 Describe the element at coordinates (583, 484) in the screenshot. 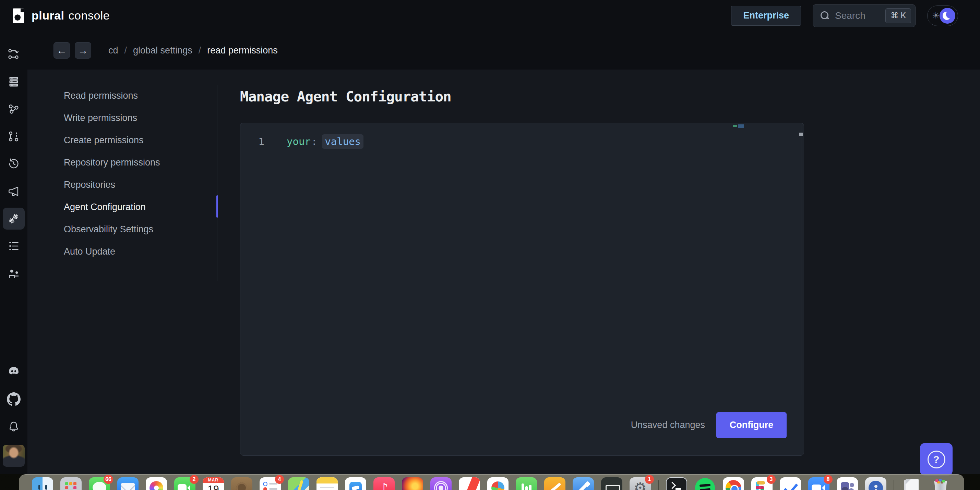

I see `dock-xcode` at that location.